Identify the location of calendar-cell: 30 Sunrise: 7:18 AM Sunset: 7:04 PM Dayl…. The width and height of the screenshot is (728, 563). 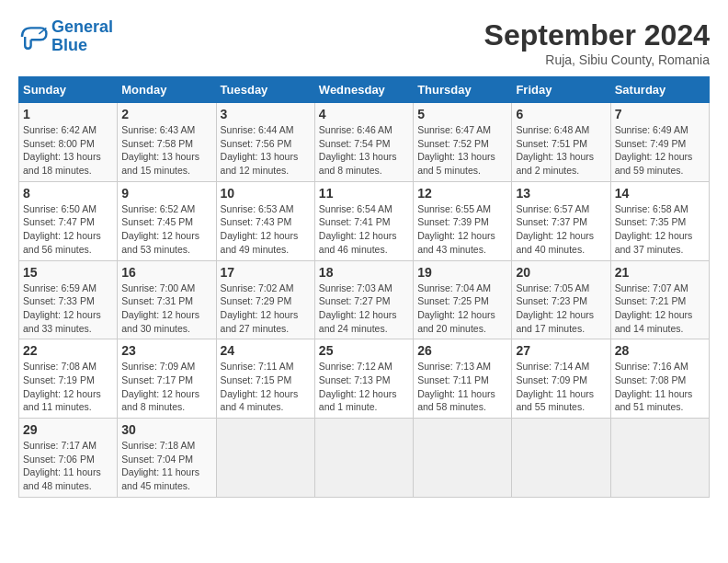
(167, 458).